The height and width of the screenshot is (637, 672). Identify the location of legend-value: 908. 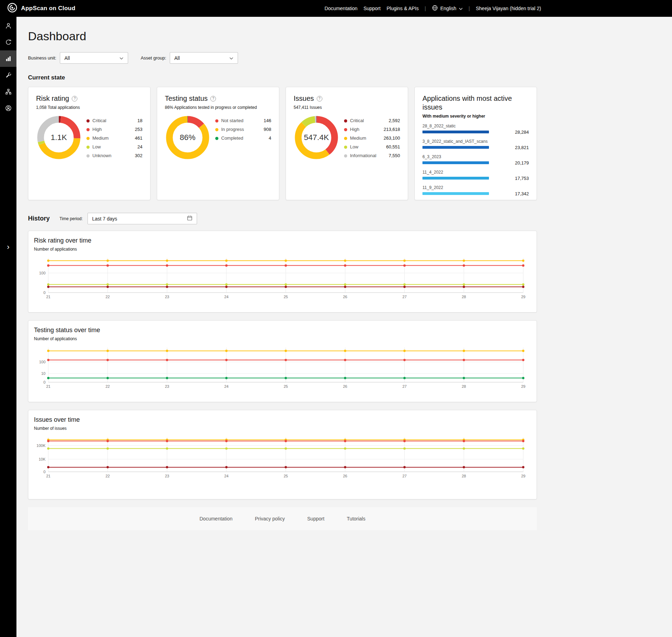
(267, 130).